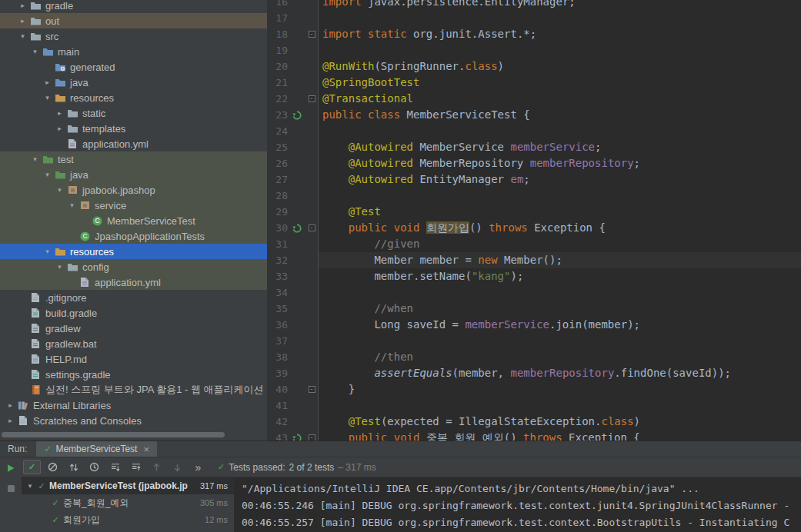  Describe the element at coordinates (134, 221) in the screenshot. I see `tree-item: CMemberServiceTest` at that location.